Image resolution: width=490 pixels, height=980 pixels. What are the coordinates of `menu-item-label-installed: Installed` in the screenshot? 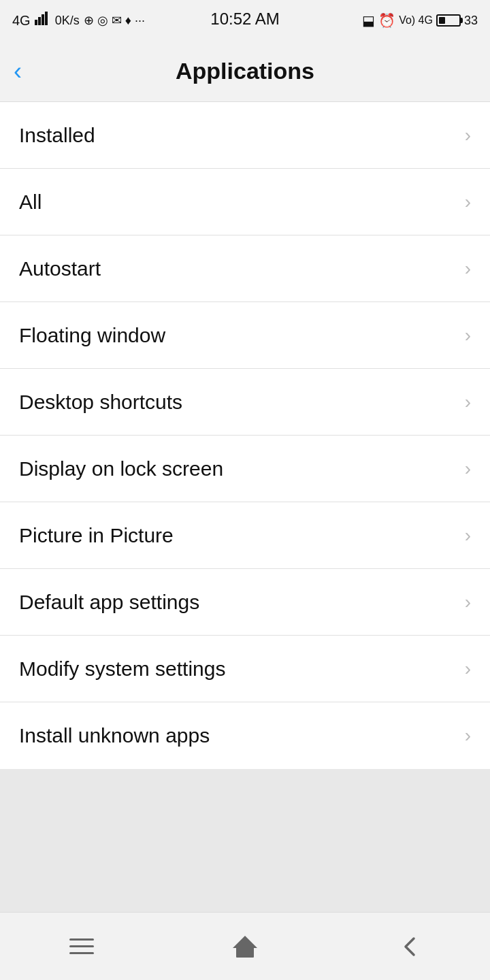 It's located at (57, 135).